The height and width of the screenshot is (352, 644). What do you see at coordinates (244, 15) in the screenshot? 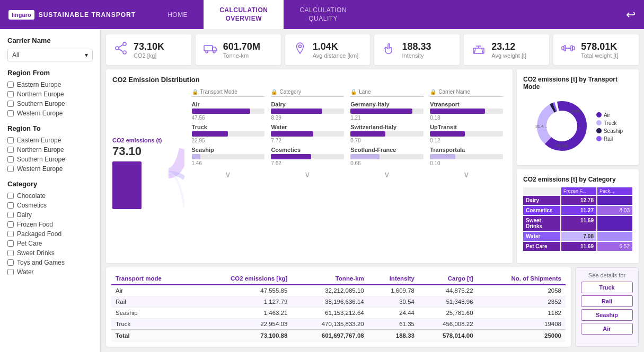
I see `tab-calculation-overview: CALCULATIONOVERVIEW` at bounding box center [244, 15].